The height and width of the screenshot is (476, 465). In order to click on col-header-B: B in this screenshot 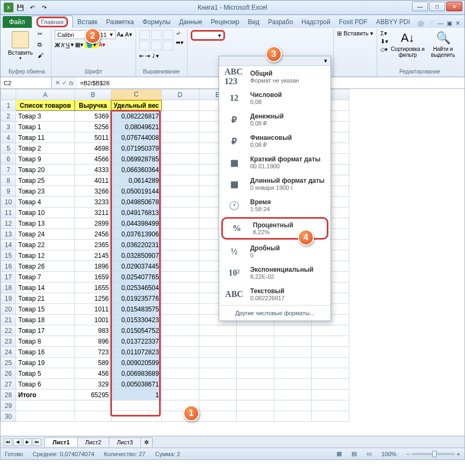, I will do `click(93, 95)`.